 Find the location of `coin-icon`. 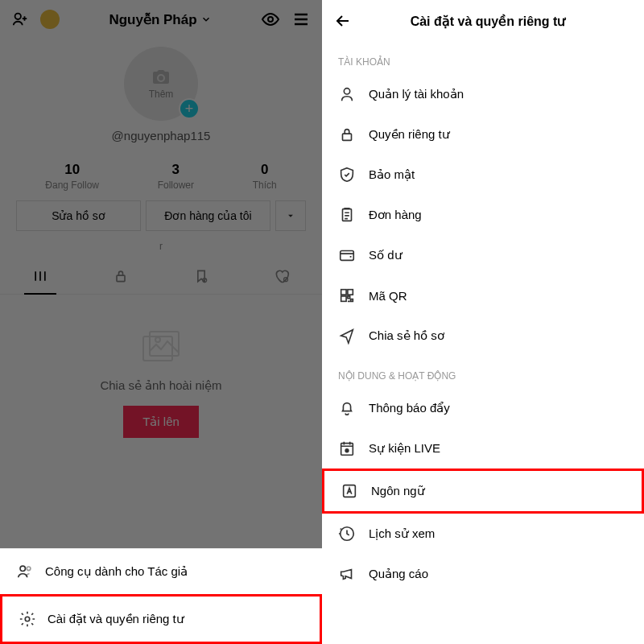

coin-icon is located at coordinates (50, 19).